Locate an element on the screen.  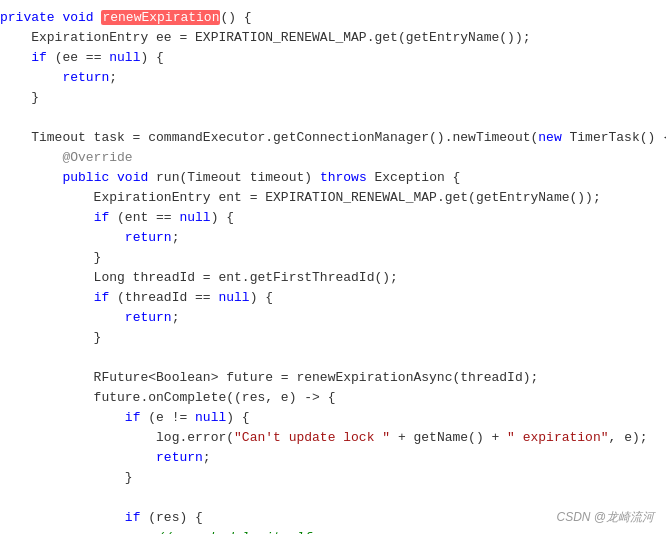
line-content: if (ent == null) { is located at coordinates (333, 218).